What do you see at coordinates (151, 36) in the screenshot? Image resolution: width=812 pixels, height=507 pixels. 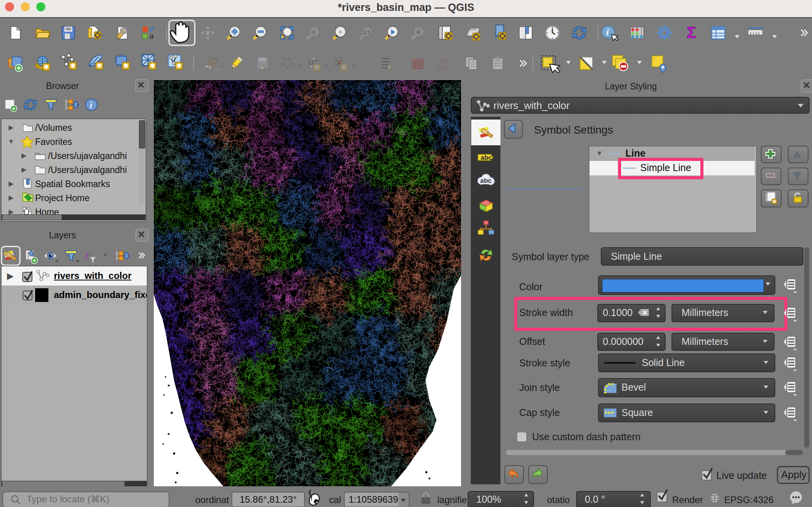 I see `svg-text: a` at bounding box center [151, 36].